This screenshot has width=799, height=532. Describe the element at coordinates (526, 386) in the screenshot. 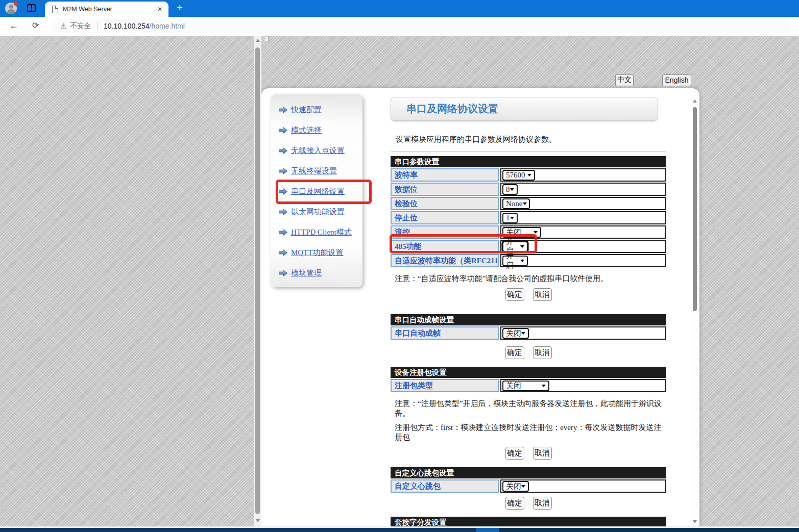

I see `register-packet-select: 关闭` at that location.